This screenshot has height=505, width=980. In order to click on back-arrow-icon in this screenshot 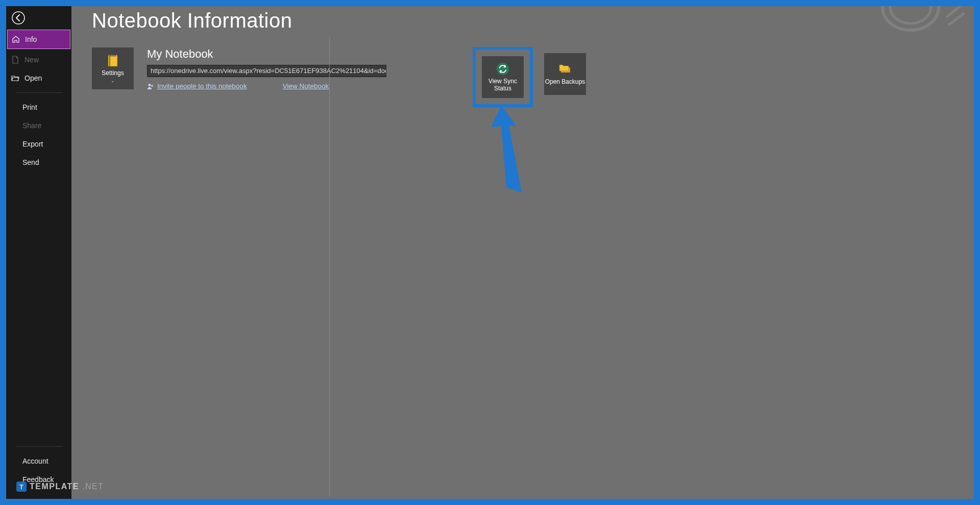, I will do `click(18, 18)`.